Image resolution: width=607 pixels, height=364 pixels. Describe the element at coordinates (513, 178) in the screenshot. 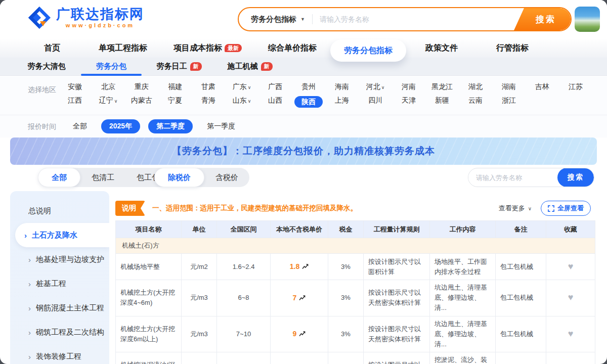

I see `list-search-input` at that location.